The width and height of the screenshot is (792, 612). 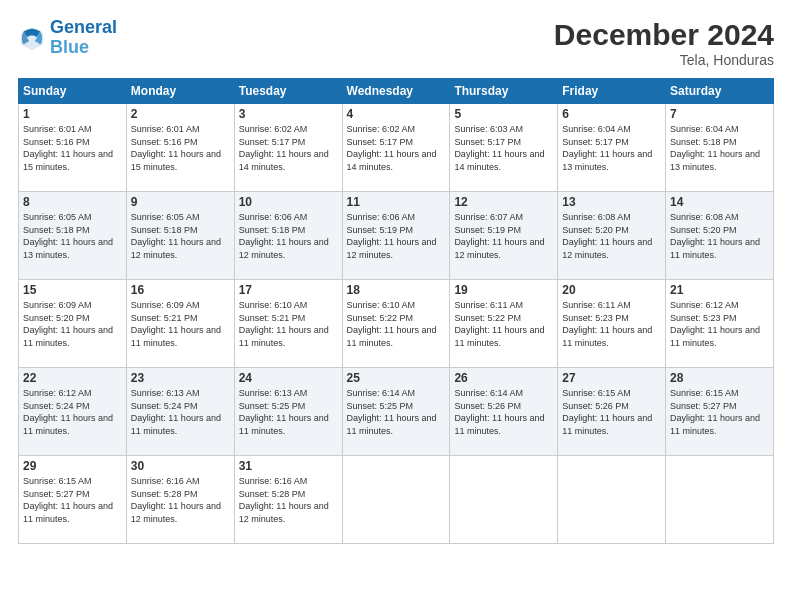 I want to click on day-number: 18, so click(x=396, y=290).